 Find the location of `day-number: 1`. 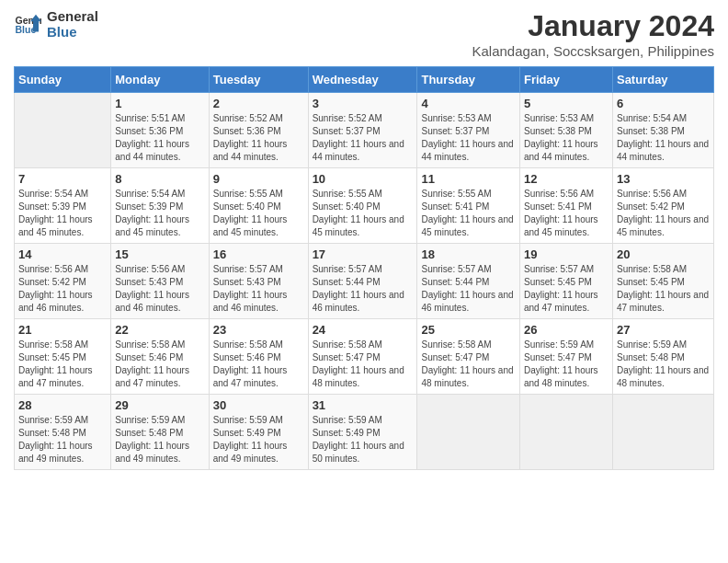

day-number: 1 is located at coordinates (160, 103).